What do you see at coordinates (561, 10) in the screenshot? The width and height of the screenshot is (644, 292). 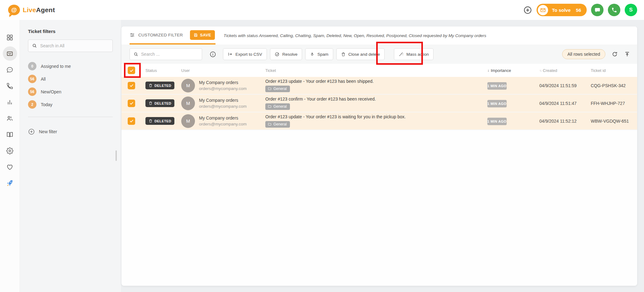 I see `to-solve-label: To solve` at bounding box center [561, 10].